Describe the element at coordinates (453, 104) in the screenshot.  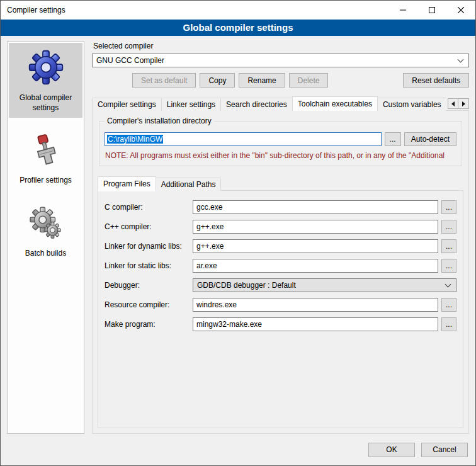
I see `arrow-left-icon` at that location.